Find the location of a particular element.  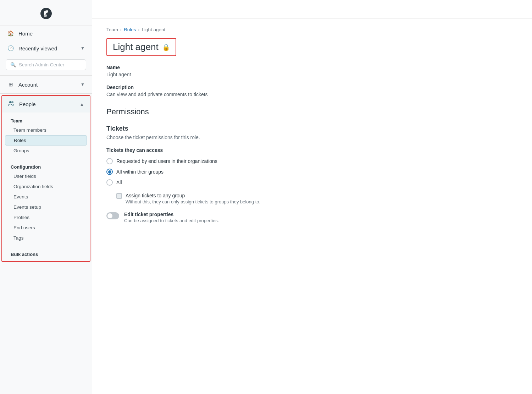

search-container: 🔍 is located at coordinates (46, 65).